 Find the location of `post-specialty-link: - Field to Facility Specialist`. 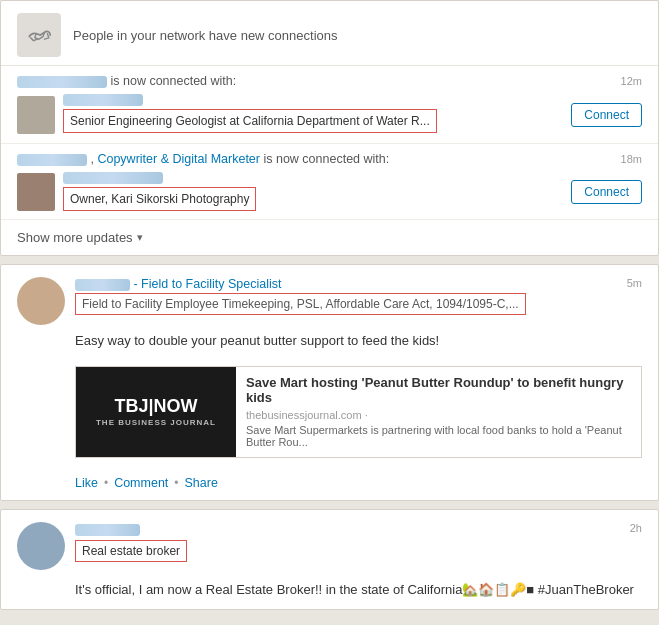

post-specialty-link: - Field to Facility Specialist is located at coordinates (207, 284).